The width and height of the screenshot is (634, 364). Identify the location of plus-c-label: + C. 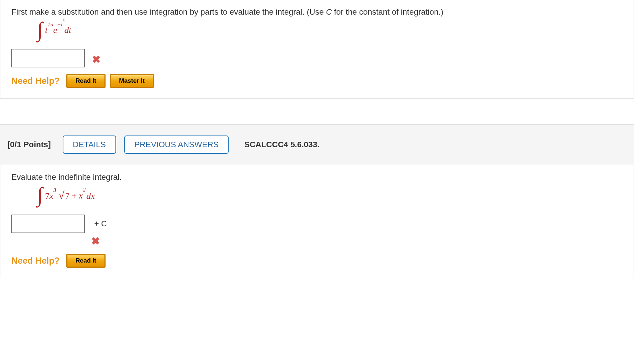
(100, 224).